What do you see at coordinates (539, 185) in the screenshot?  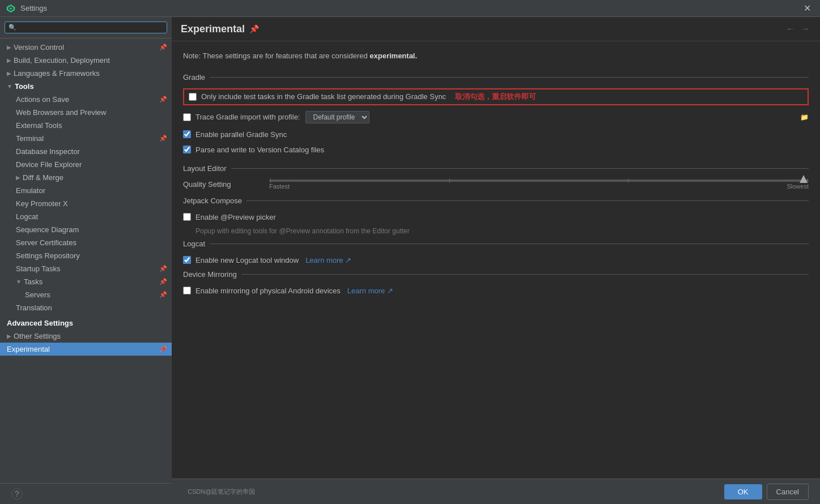 I see `quality-slider-wrap: Fastest Slowest` at bounding box center [539, 185].